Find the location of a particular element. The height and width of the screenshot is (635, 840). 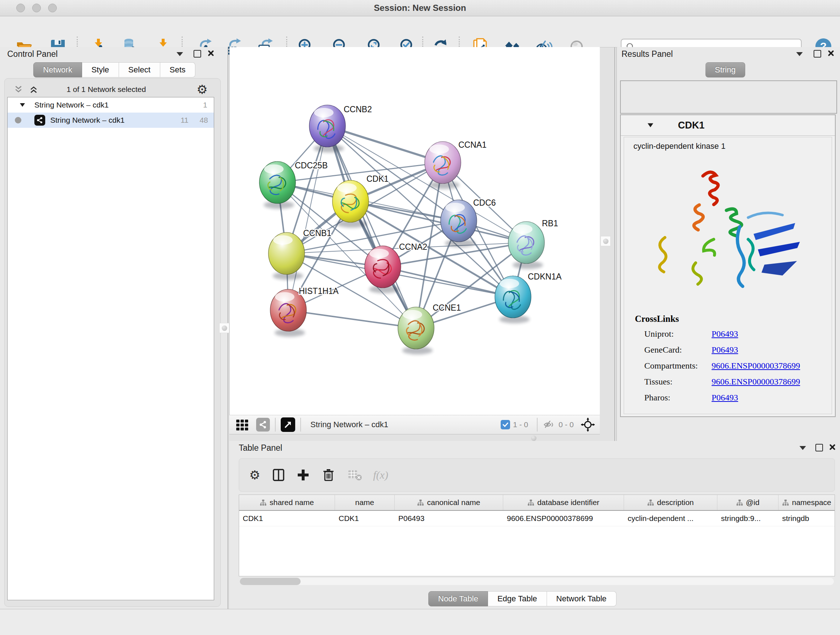

column-header-label: namespace is located at coordinates (812, 502).